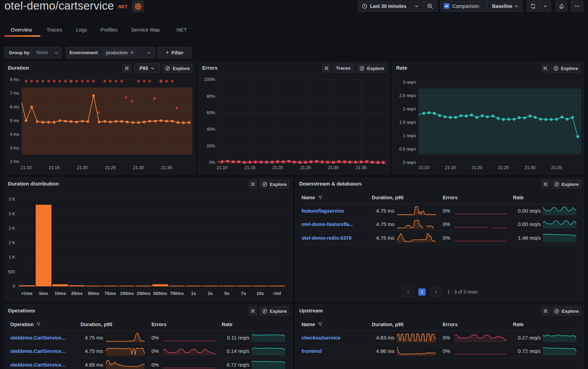  What do you see at coordinates (194, 294) in the screenshot?
I see `svg-text: 1s` at bounding box center [194, 294].